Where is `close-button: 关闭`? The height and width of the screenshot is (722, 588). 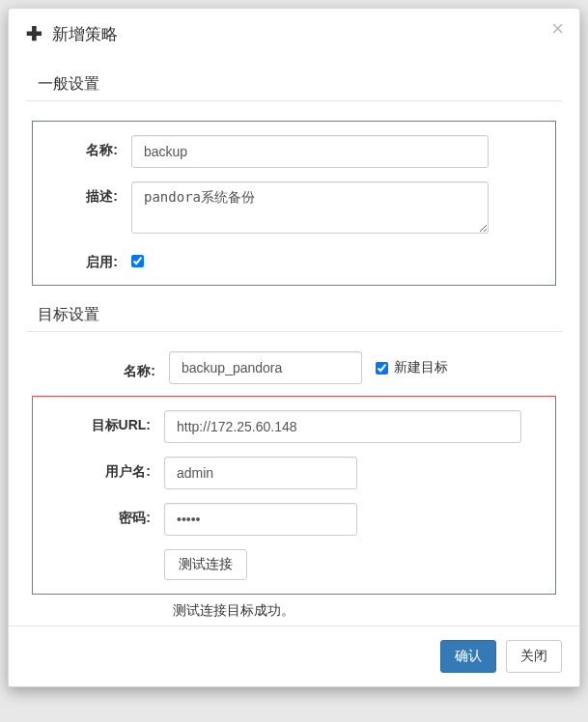
close-button: 关闭 is located at coordinates (534, 656).